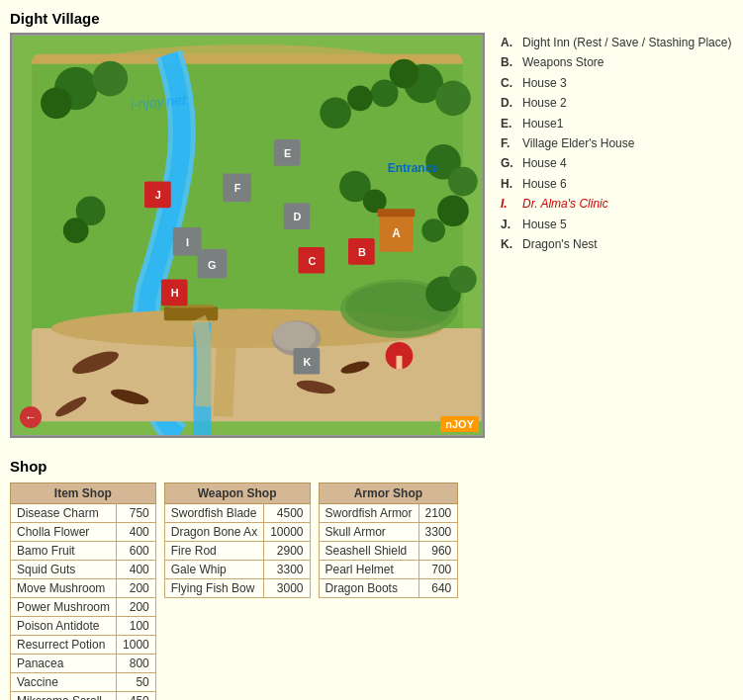 The width and height of the screenshot is (743, 700). I want to click on table-row: Mikeroma Scroll450, so click(83, 696).